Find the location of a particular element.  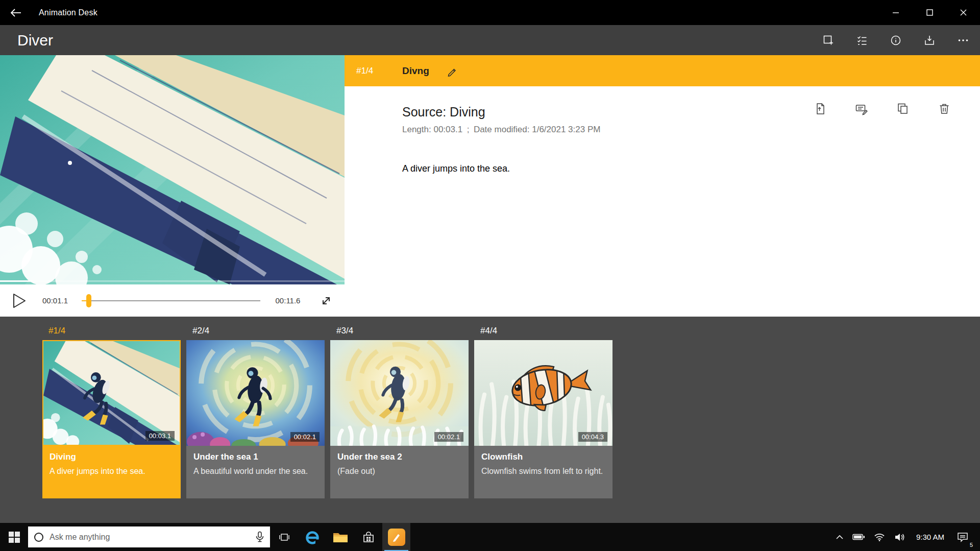

scene-card-index: #4/4 is located at coordinates (546, 331).